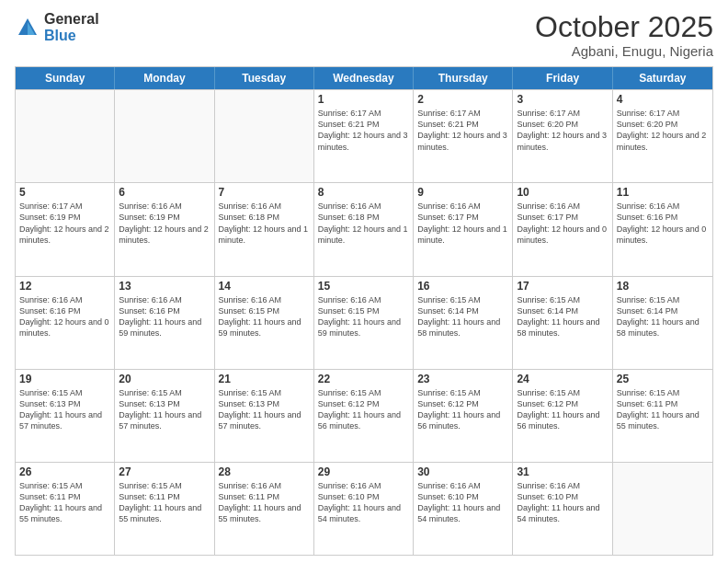  I want to click on cal-cell: 8Sunrise: 6:16 AMSunset: 6:18 PMDaylight…, so click(364, 229).